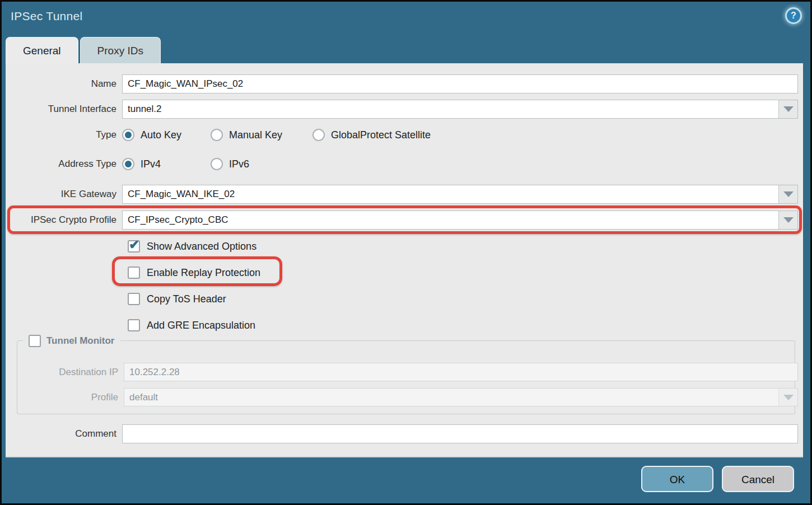 Image resolution: width=812 pixels, height=505 pixels. Describe the element at coordinates (788, 109) in the screenshot. I see `tunnel-interface-dropdown-button` at that location.